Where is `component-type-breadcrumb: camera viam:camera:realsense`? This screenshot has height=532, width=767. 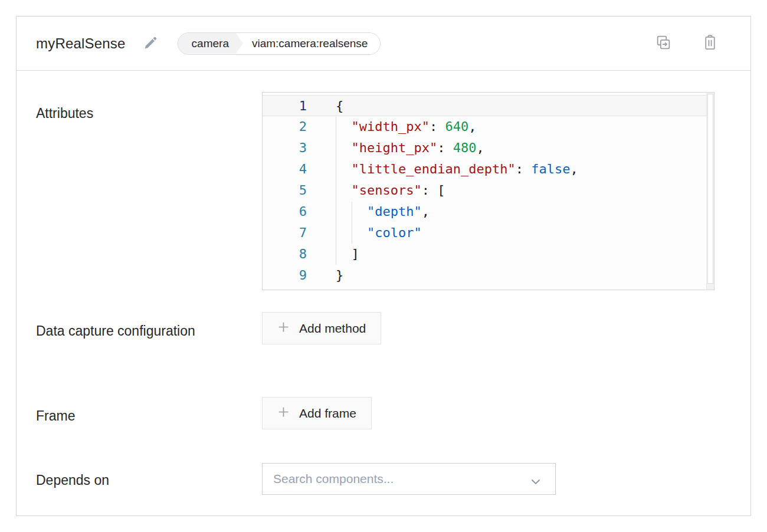 component-type-breadcrumb: camera viam:camera:realsense is located at coordinates (280, 44).